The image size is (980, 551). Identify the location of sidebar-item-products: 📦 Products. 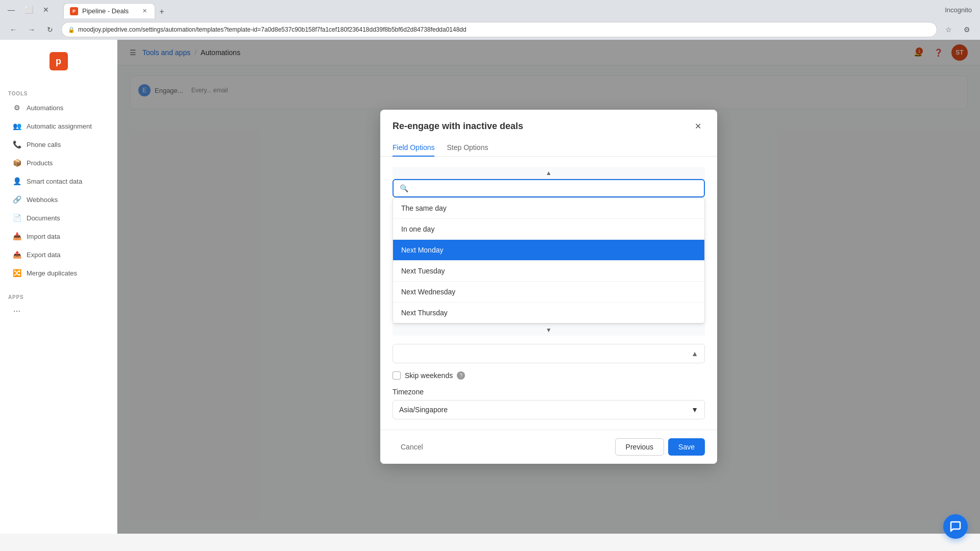
(58, 163).